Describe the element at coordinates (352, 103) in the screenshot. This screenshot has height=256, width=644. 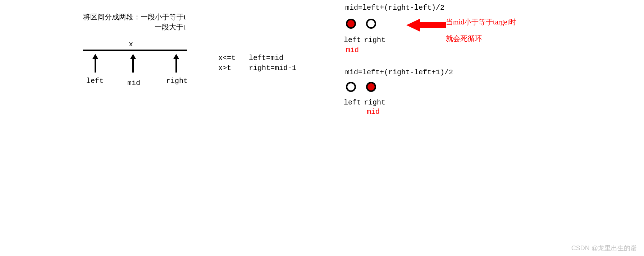
I see `case2-left-label: left` at that location.